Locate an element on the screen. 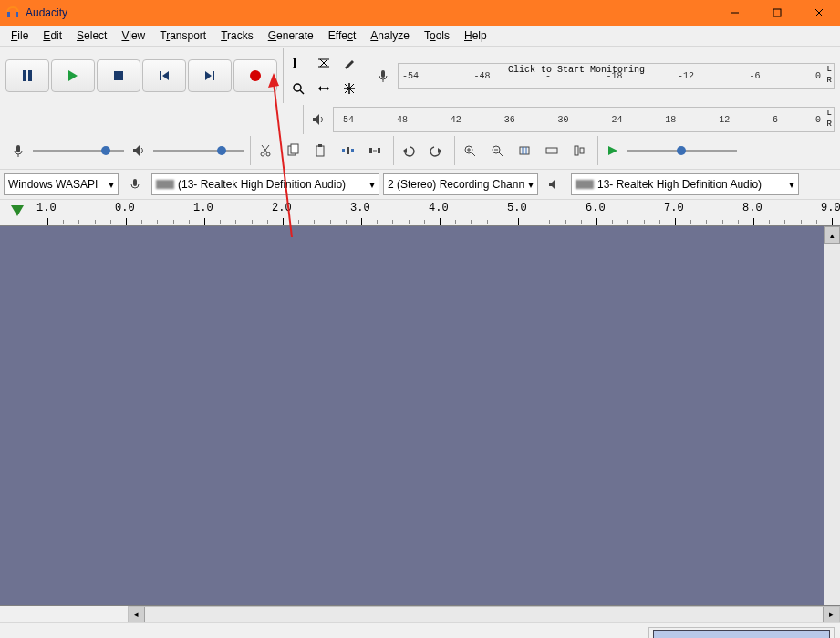 This screenshot has height=638, width=840. multi-tool-button is located at coordinates (349, 89).